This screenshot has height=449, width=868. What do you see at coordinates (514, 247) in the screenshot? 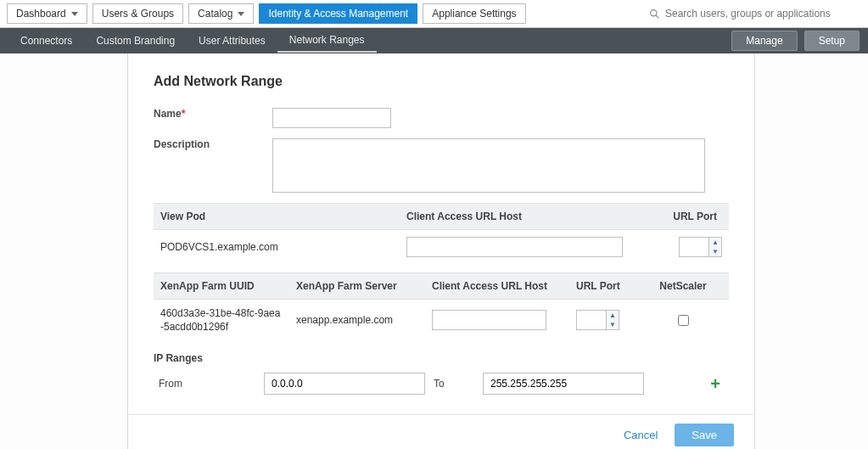
I see `viewpod-urlhost-input` at bounding box center [514, 247].